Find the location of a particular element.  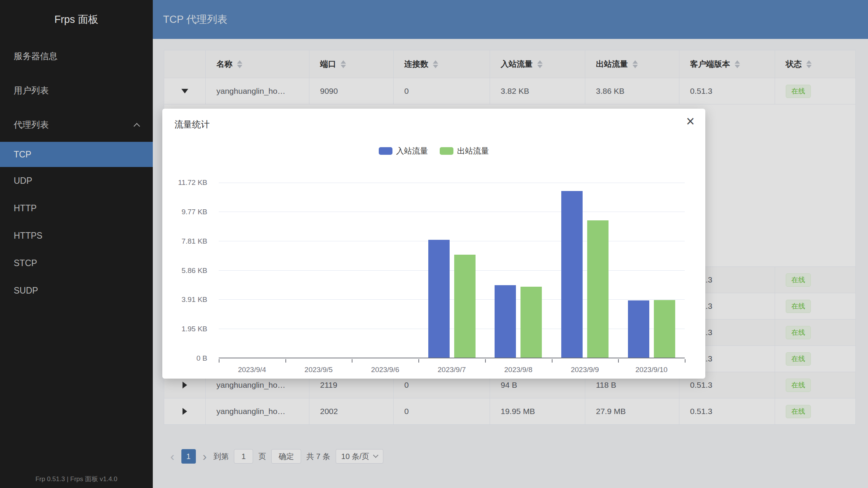

legend-label: 出站流量 is located at coordinates (473, 151).